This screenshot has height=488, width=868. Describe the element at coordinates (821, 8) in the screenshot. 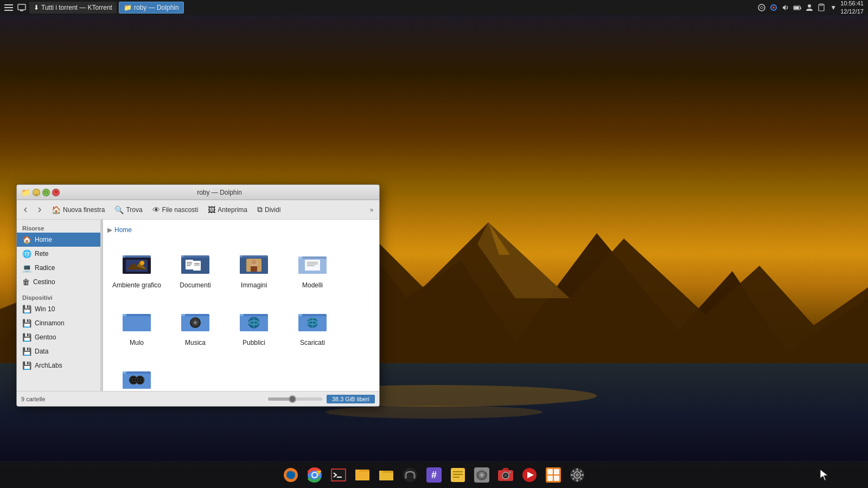

I see `clipboard-icon` at that location.